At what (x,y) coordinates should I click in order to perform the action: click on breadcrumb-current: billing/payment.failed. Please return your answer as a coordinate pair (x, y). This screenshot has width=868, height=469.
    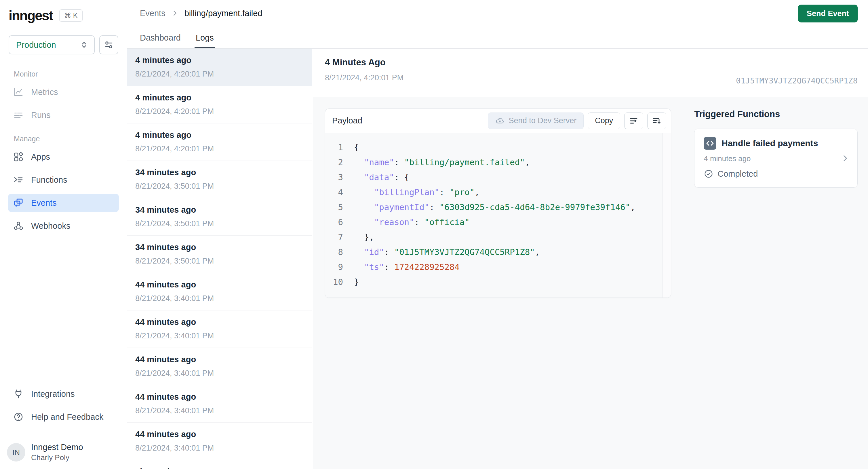
    Looking at the image, I should click on (223, 13).